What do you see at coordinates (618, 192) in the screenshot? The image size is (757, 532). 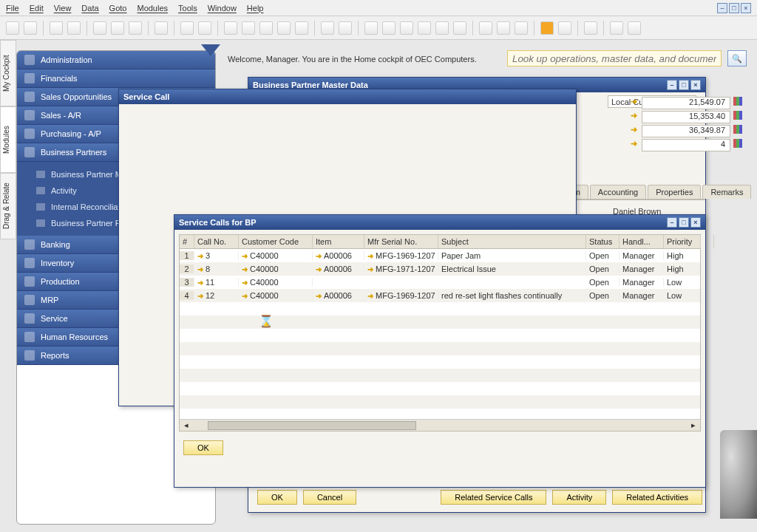 I see `tab-accounting: Accounting` at bounding box center [618, 192].